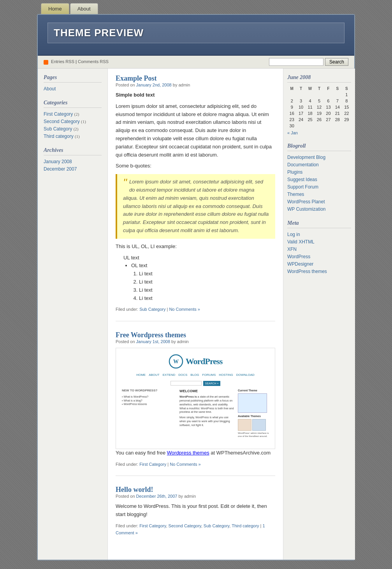 The height and width of the screenshot is (569, 392). Describe the element at coordinates (153, 464) in the screenshot. I see `post-2-cat-link: First Category` at that location.